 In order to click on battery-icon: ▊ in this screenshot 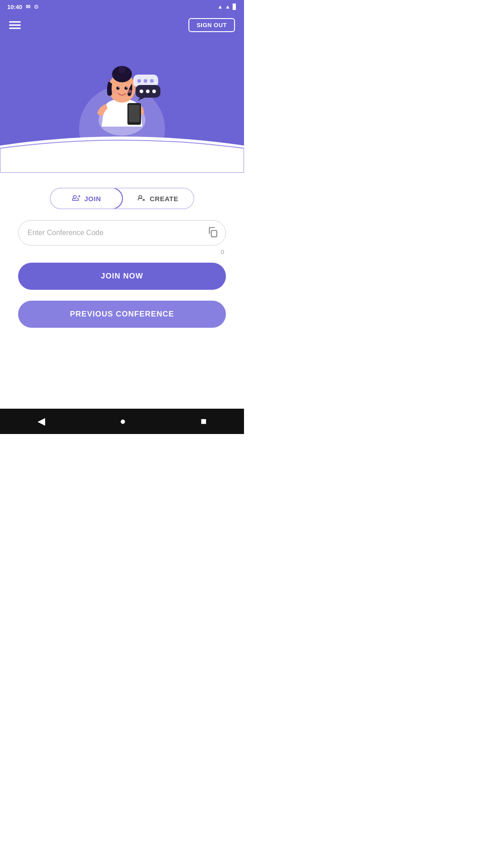, I will do `click(235, 7)`.